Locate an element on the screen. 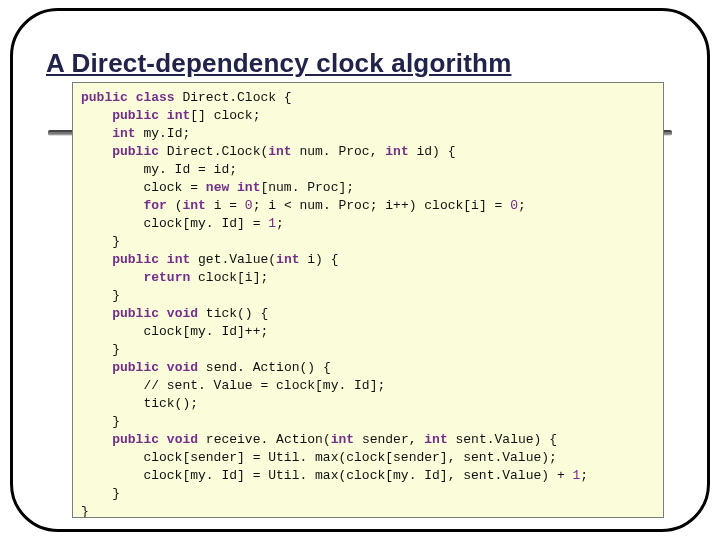 This screenshot has width=720, height=540. code-text: tick() { is located at coordinates (233, 314).